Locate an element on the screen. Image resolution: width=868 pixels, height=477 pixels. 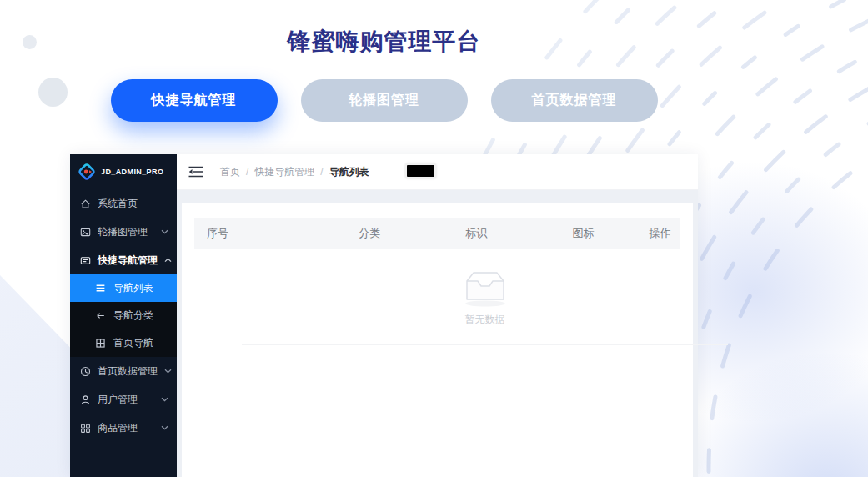
pill-tabs: 快捷导航管理 轮播图管理 首页数据管理 is located at coordinates (384, 100).